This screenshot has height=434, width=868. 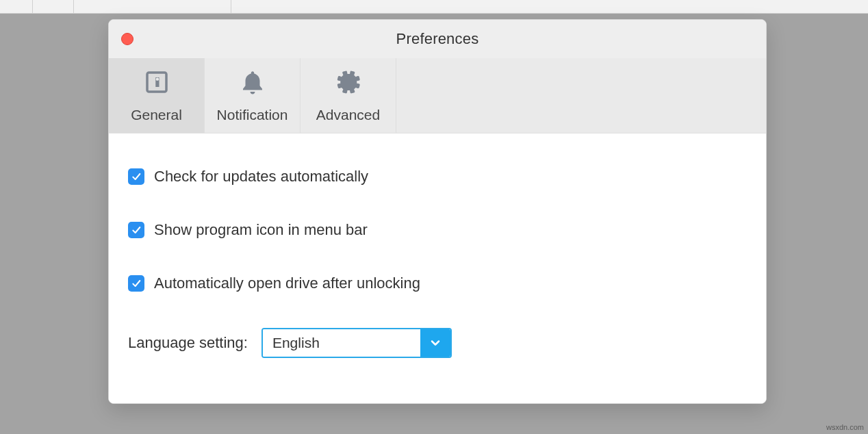 What do you see at coordinates (261, 177) in the screenshot?
I see `option-label: Check for updates automatically` at bounding box center [261, 177].